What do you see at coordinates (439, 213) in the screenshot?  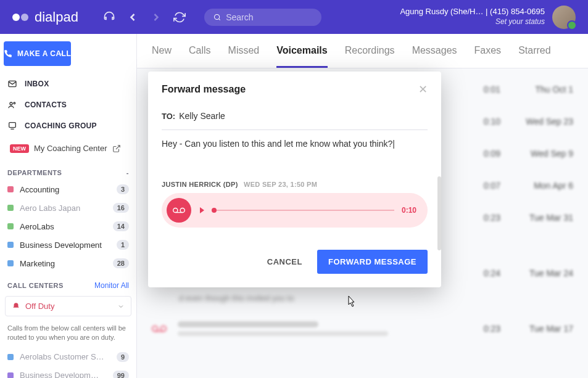 I see `scrollbar` at bounding box center [439, 213].